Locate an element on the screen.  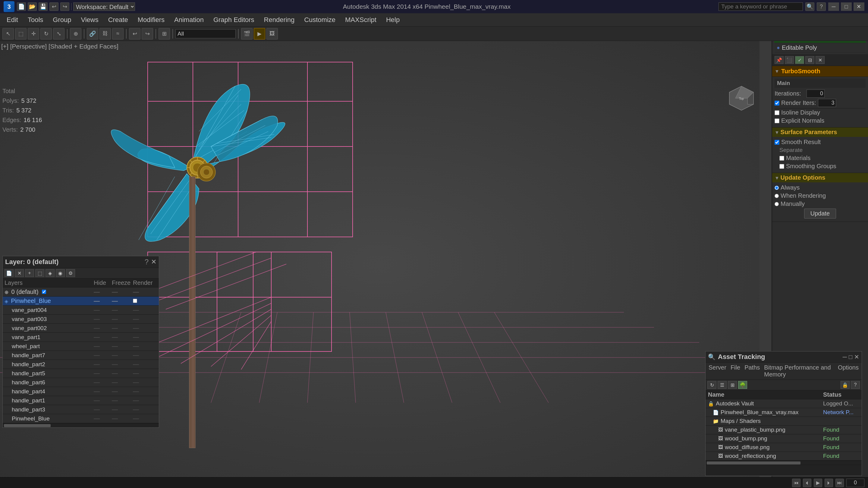
default-active-checkbox is located at coordinates (44, 292).